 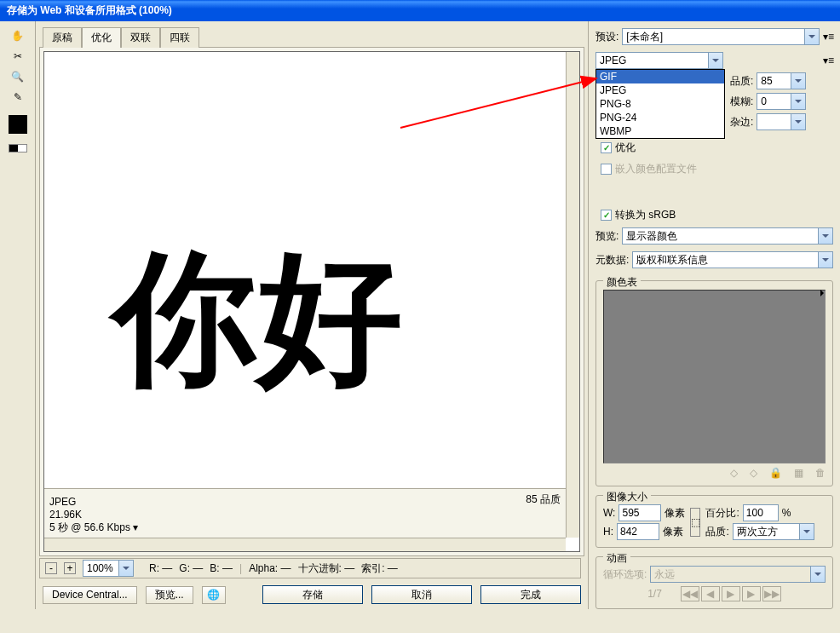 I want to click on status-hex: 十六进制: —, so click(x=327, y=569).